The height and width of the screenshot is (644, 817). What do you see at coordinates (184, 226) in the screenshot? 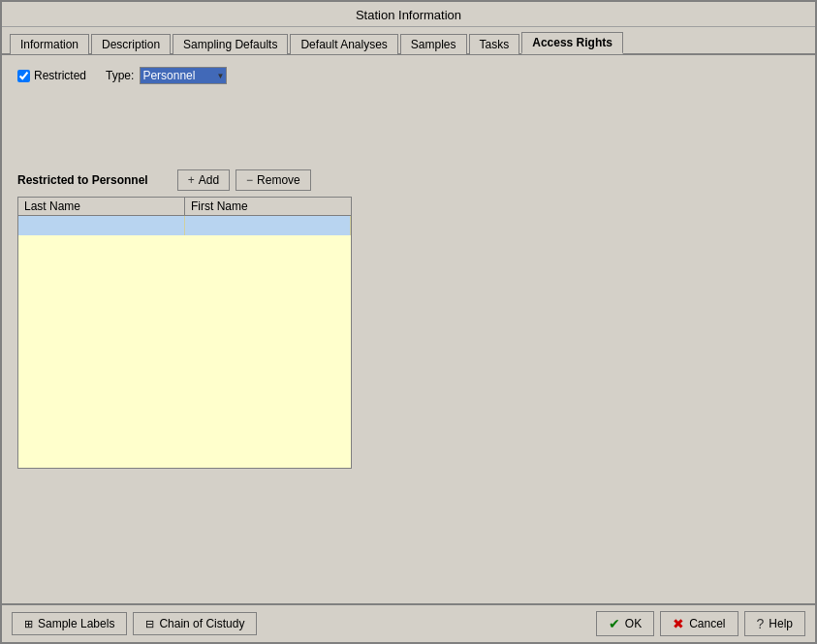
I see `table-row-selected` at bounding box center [184, 226].